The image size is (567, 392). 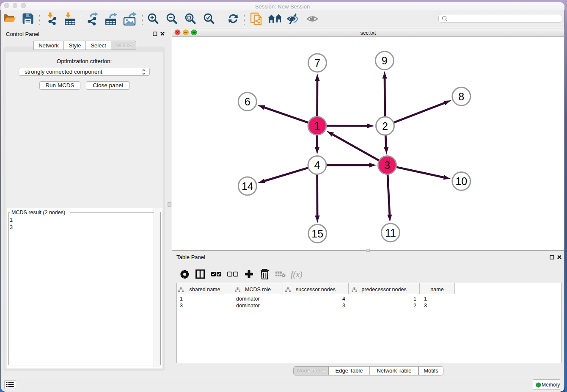 I want to click on svg-text: f(x), so click(x=297, y=274).